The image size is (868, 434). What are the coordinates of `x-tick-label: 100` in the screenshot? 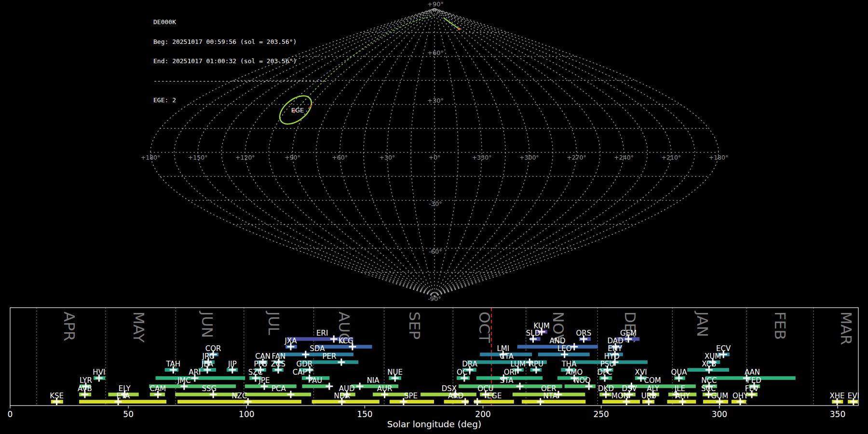 It's located at (246, 414).